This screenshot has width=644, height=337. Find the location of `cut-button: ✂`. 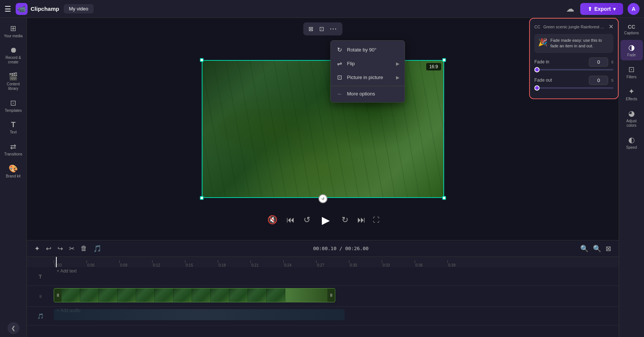

cut-button: ✂ is located at coordinates (72, 249).